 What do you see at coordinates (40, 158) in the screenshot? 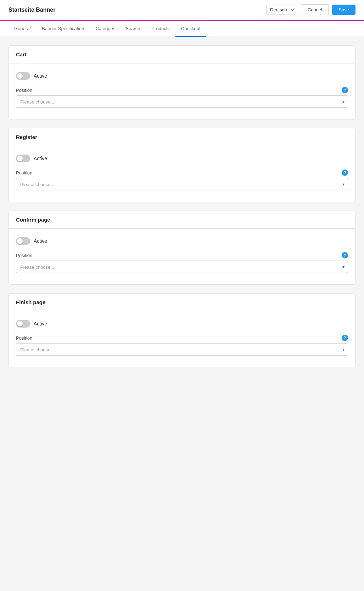
I see `register-active-label: Active` at bounding box center [40, 158].